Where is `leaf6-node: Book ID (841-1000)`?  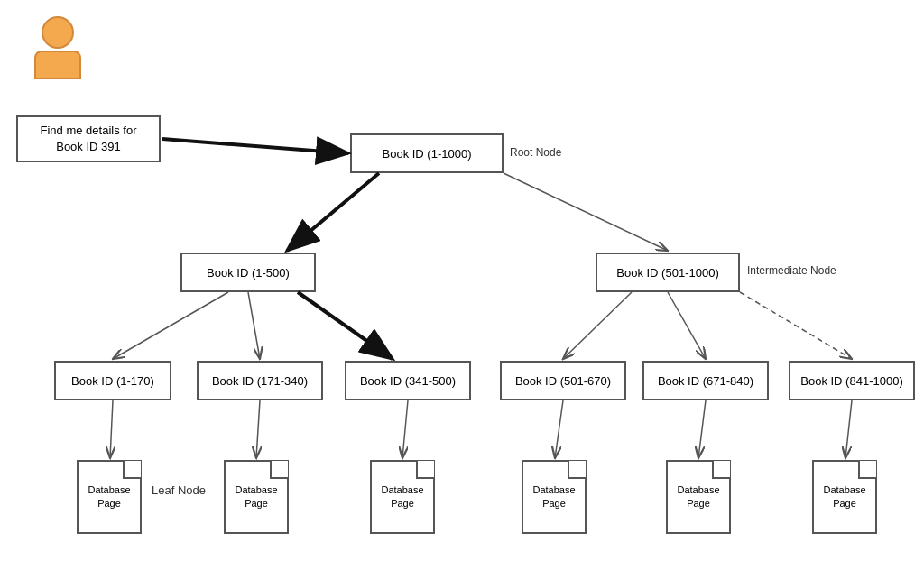
leaf6-node: Book ID (841-1000) is located at coordinates (852, 381).